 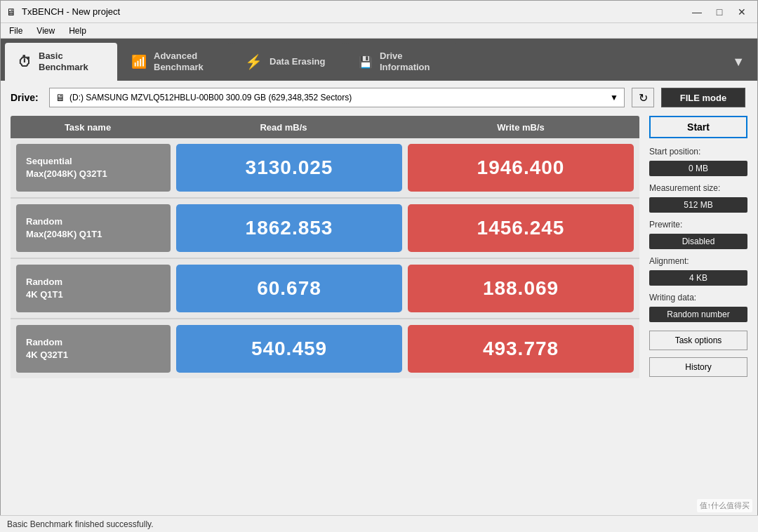 What do you see at coordinates (337, 98) in the screenshot?
I see `drive-select: 🖥 (D:) SAMSUNG MZVLQ512HBLU-00B00 300.09…` at bounding box center [337, 98].